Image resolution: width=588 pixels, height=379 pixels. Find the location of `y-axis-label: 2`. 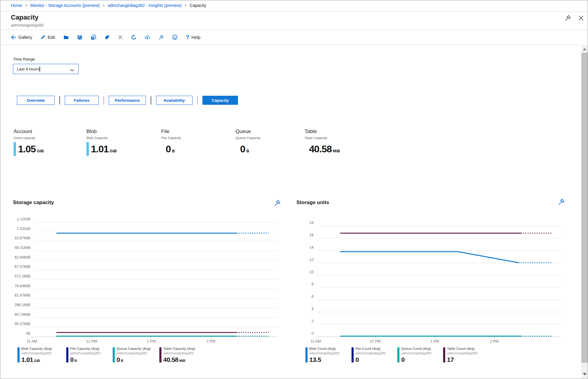

y-axis-label: 2 is located at coordinates (300, 321).